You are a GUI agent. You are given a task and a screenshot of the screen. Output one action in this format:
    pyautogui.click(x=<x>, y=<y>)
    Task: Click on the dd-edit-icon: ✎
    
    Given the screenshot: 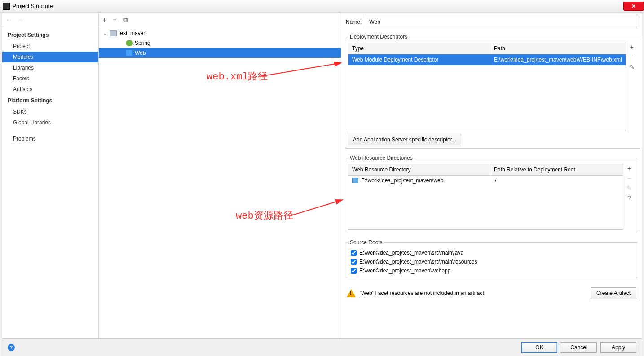 What is the action you would take?
    pyautogui.click(x=632, y=67)
    